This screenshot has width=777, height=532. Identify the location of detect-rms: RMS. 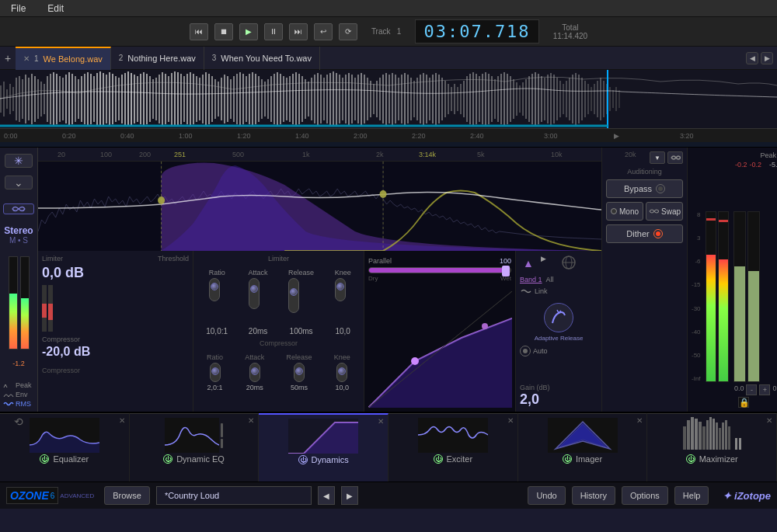
(19, 404).